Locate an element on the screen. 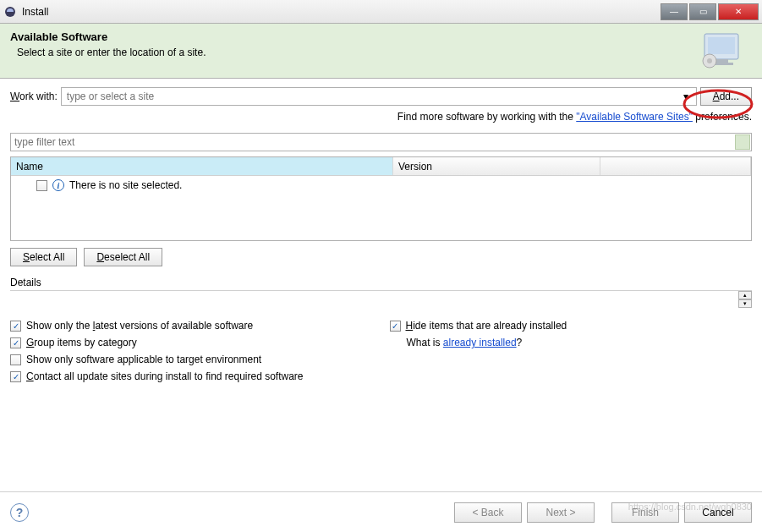  applicable-env-checkbox: Show only software applicable to target … is located at coordinates (191, 359).